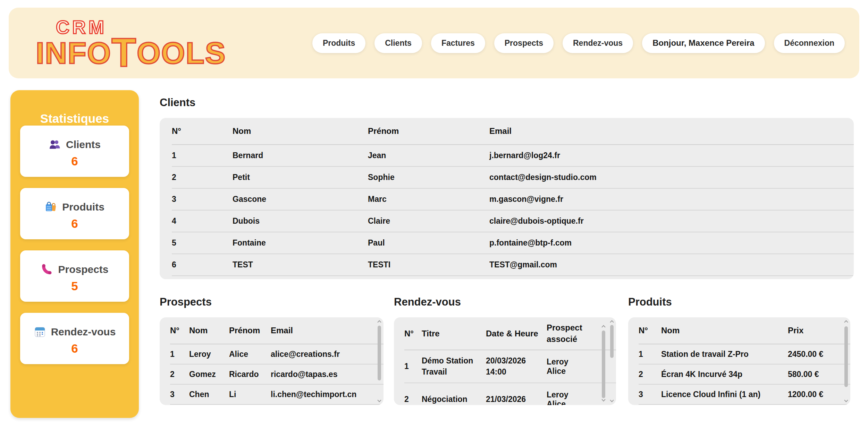 Image resolution: width=868 pixels, height=429 pixels. Describe the element at coordinates (398, 43) in the screenshot. I see `nav-clients-button: Clients` at that location.